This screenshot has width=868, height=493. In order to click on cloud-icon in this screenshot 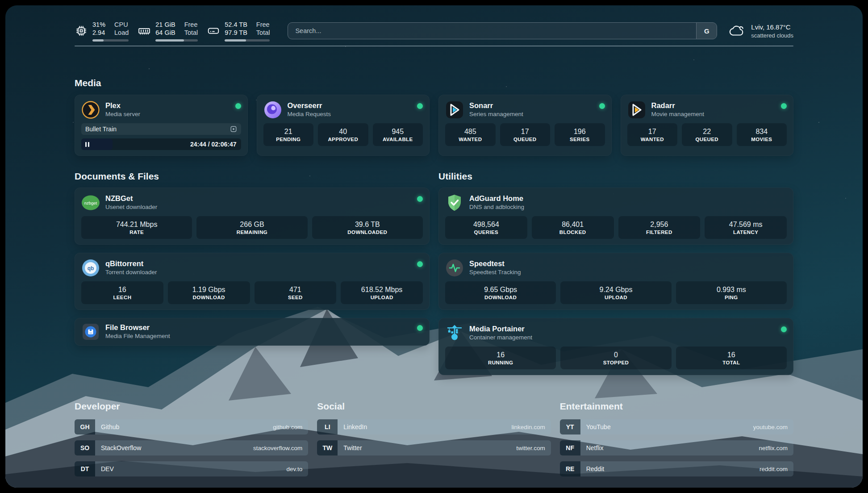, I will do `click(737, 31)`.